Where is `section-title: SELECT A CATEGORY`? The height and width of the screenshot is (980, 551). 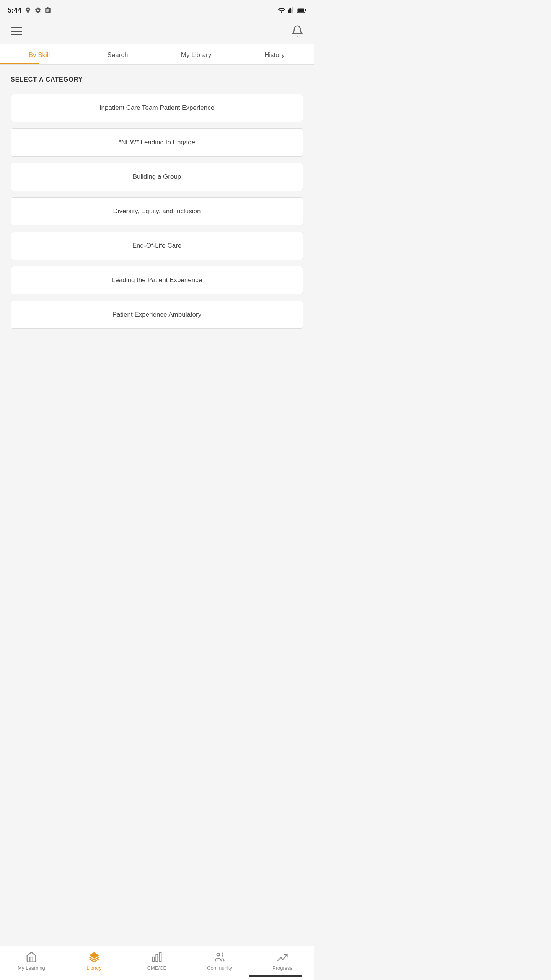 section-title: SELECT A CATEGORY is located at coordinates (157, 80).